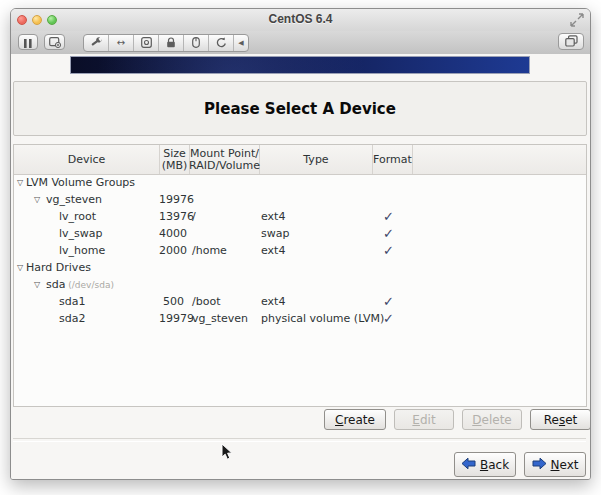 This screenshot has width=601, height=495. I want to click on snapshot-button, so click(54, 42).